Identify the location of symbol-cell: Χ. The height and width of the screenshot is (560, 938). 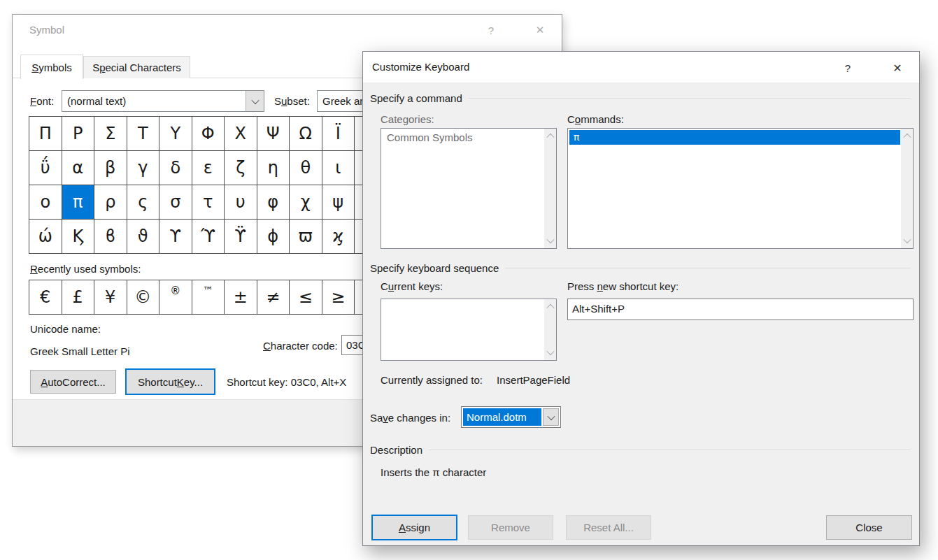
(241, 134).